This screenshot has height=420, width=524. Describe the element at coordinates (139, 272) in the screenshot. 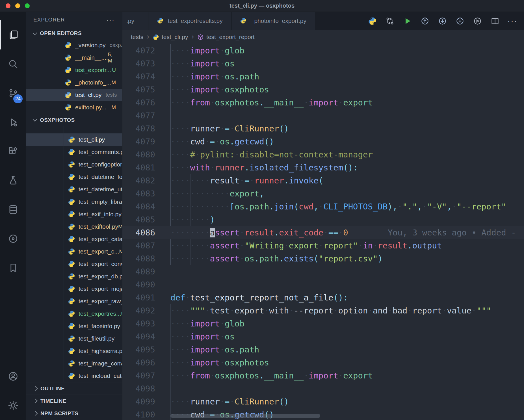

I see `line-number: 4089` at that location.